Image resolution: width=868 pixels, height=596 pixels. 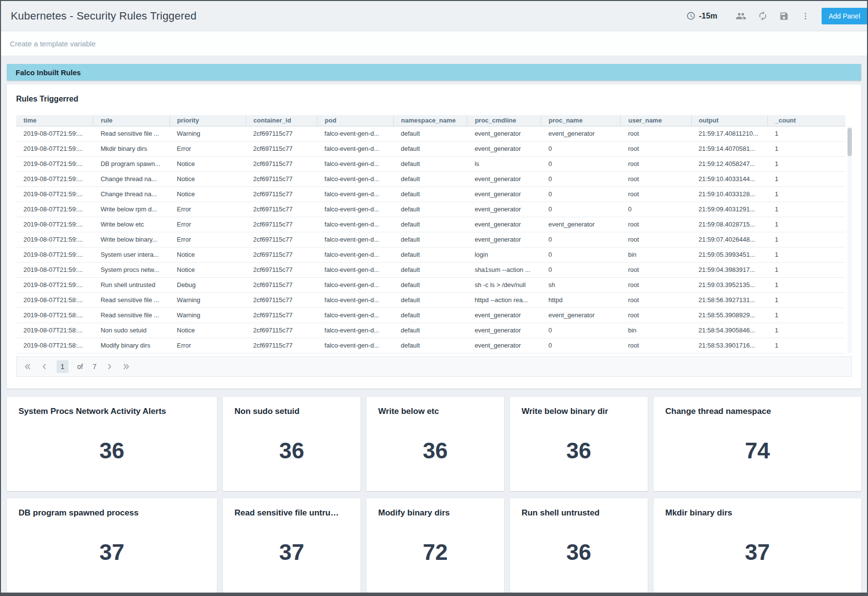 I want to click on table-cell: 21:59:10.4033144..., so click(x=729, y=179).